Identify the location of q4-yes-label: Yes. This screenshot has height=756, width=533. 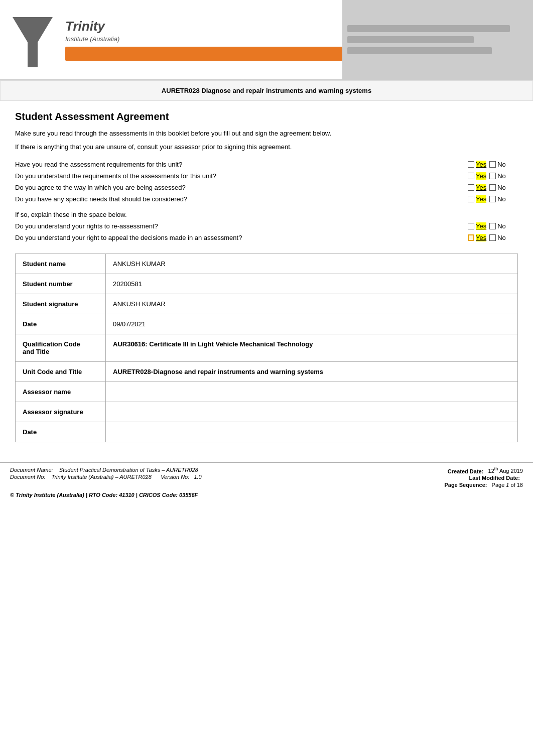
(477, 199).